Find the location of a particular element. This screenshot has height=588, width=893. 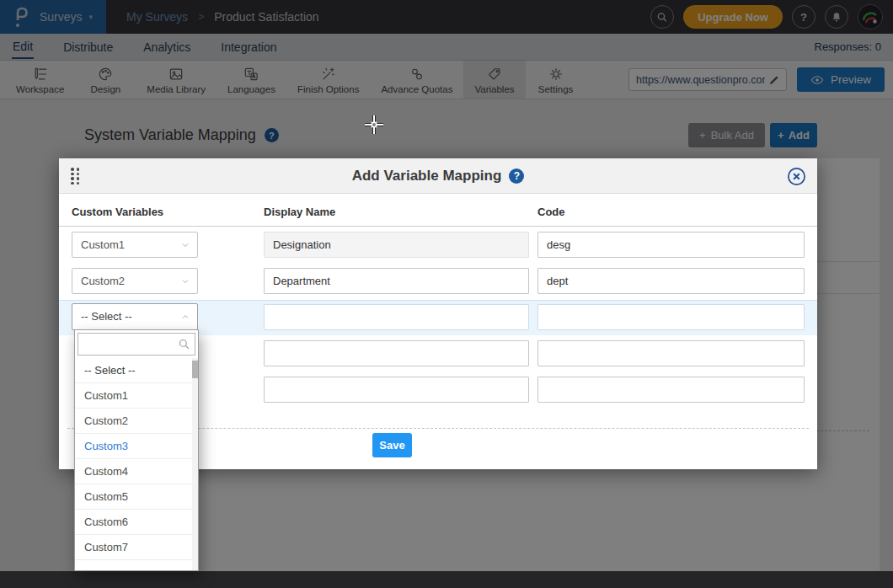

column-header-divider is located at coordinates (438, 226).